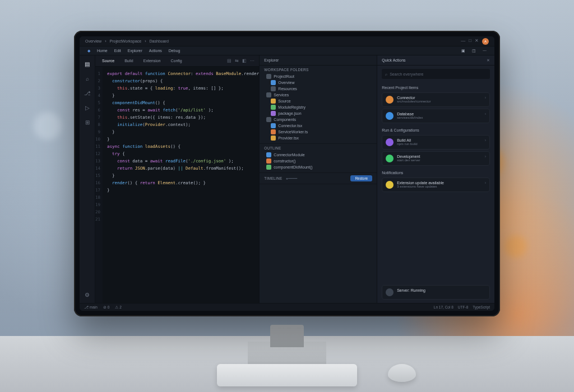  What do you see at coordinates (410, 114) in the screenshot?
I see `card-title: Database` at bounding box center [410, 114].